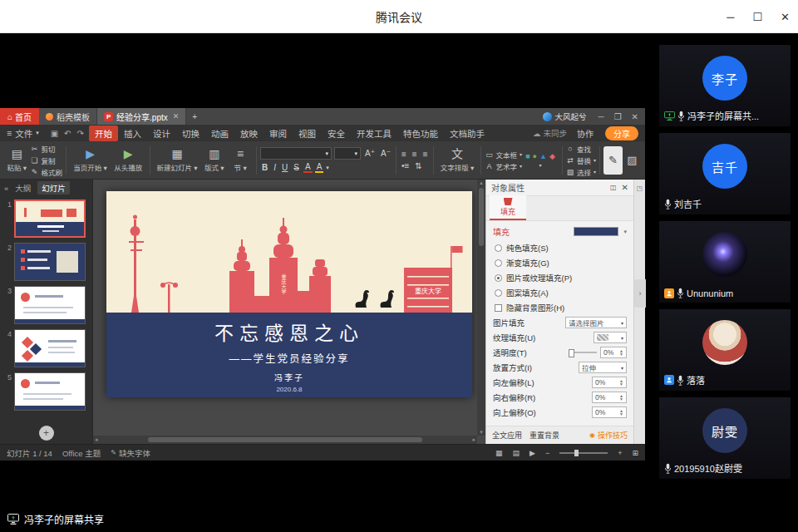 This screenshot has height=532, width=798. Describe the element at coordinates (176, 116) in the screenshot. I see `tab-close-icon: ✕` at that location.